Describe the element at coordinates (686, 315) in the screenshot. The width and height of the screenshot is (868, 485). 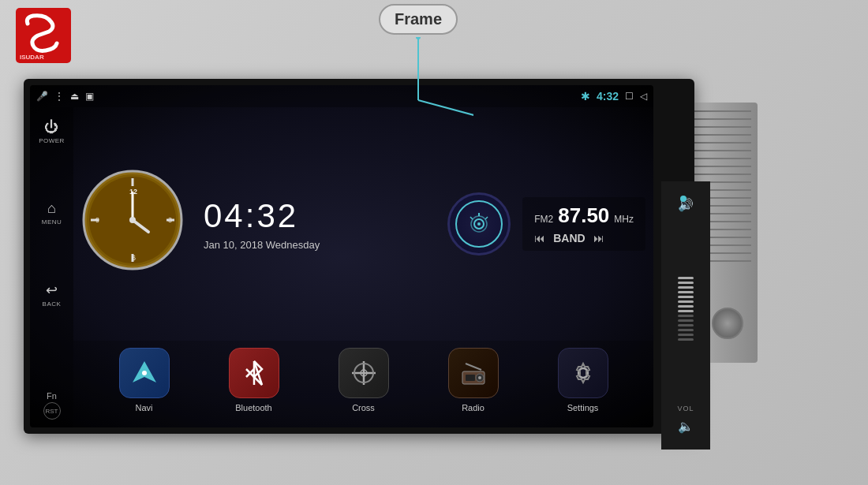
I see `volume-section: 🔊 VOL 🔈` at that location.